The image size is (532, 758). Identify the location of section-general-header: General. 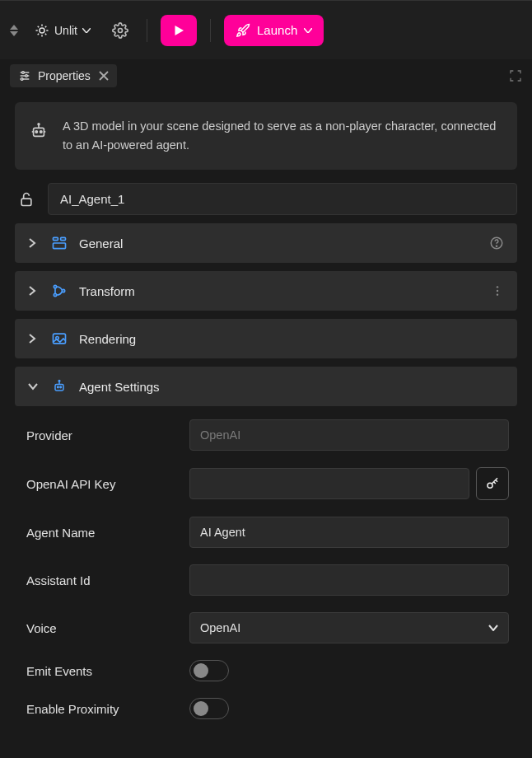
(266, 243).